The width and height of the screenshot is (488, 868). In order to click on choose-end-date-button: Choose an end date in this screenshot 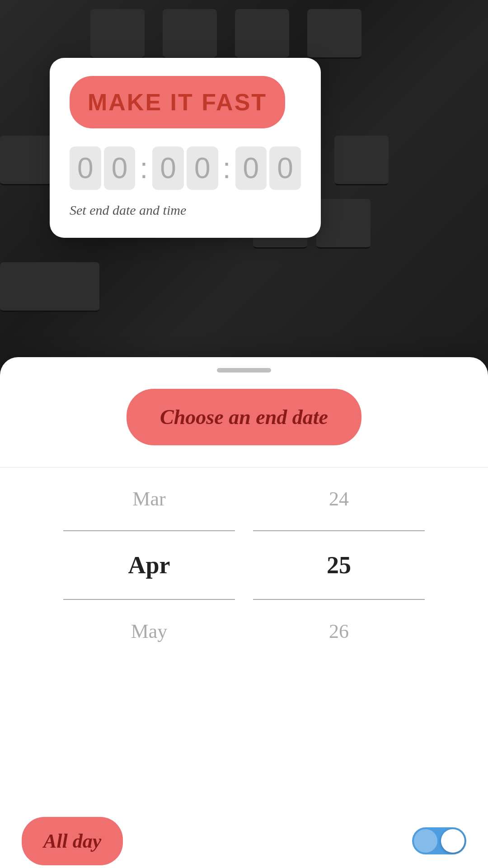, I will do `click(244, 417)`.